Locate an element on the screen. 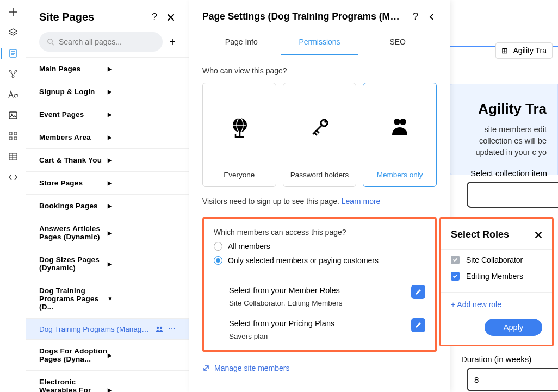  page-category: Bookings Pages▶ is located at coordinates (108, 206).